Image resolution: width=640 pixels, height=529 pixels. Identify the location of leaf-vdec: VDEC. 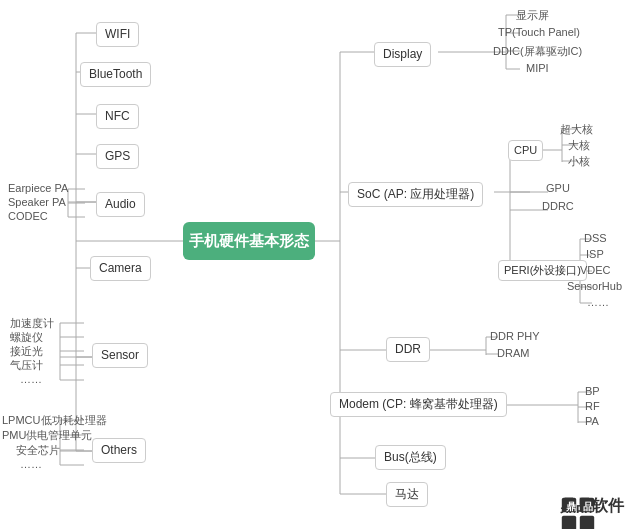
(596, 270).